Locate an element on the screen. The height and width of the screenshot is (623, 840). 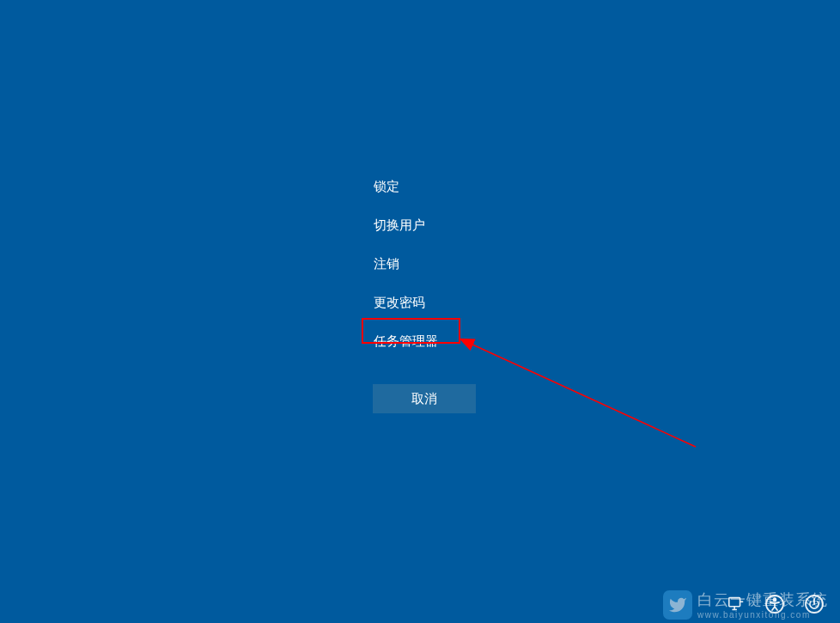
security-options-menu: 锁定 切换用户 注销 更改密码 任务管理器 is located at coordinates (405, 265).